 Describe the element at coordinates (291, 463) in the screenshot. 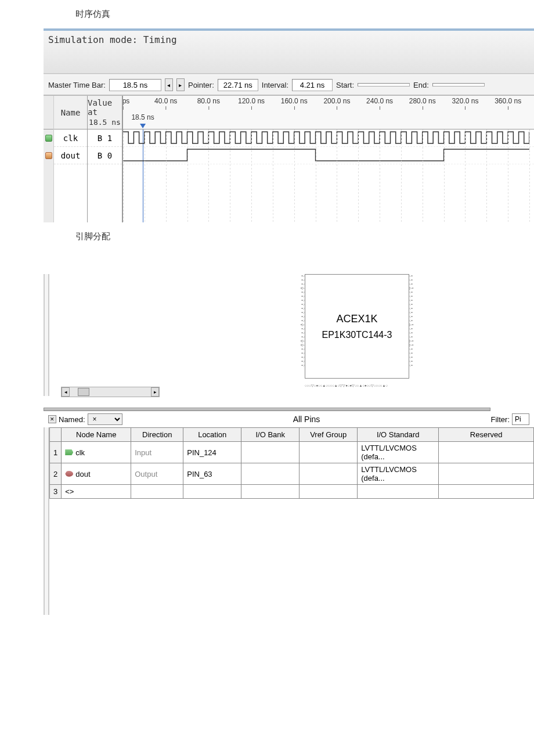

I see `pin-assignment-table: Node Name Direction Location I/O Bank Vr…` at that location.